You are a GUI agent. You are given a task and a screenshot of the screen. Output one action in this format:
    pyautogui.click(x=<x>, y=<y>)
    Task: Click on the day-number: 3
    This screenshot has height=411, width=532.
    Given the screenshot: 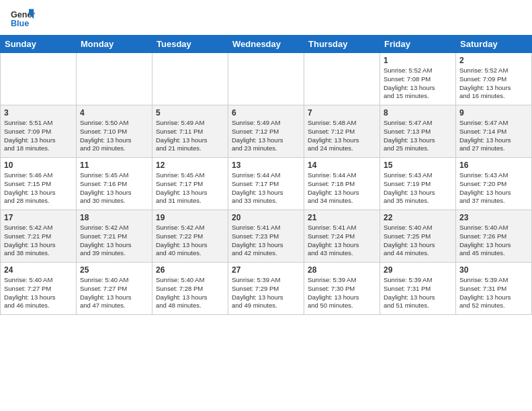 What is the action you would take?
    pyautogui.click(x=38, y=113)
    